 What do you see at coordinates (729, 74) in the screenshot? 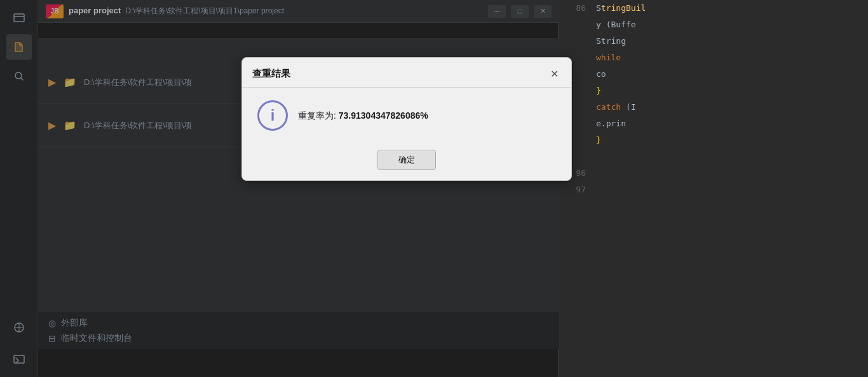
I see `code-line-90: co` at bounding box center [729, 74].